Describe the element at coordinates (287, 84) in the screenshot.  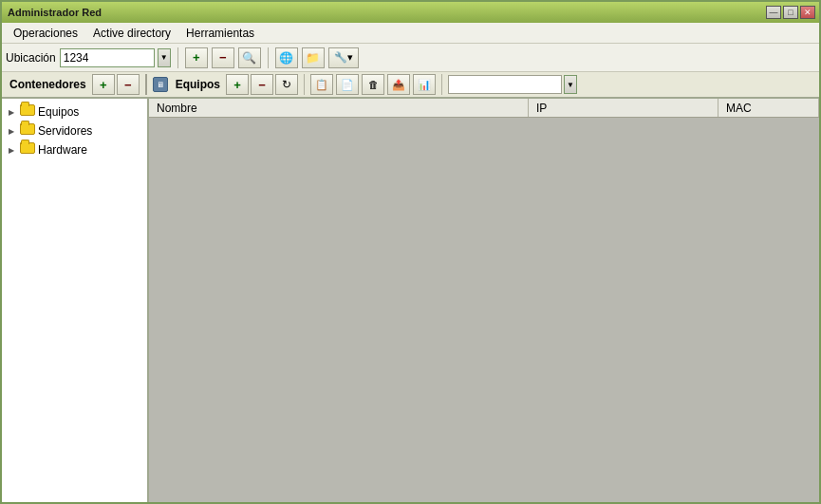
I see `refresh-icon: ↻` at that location.